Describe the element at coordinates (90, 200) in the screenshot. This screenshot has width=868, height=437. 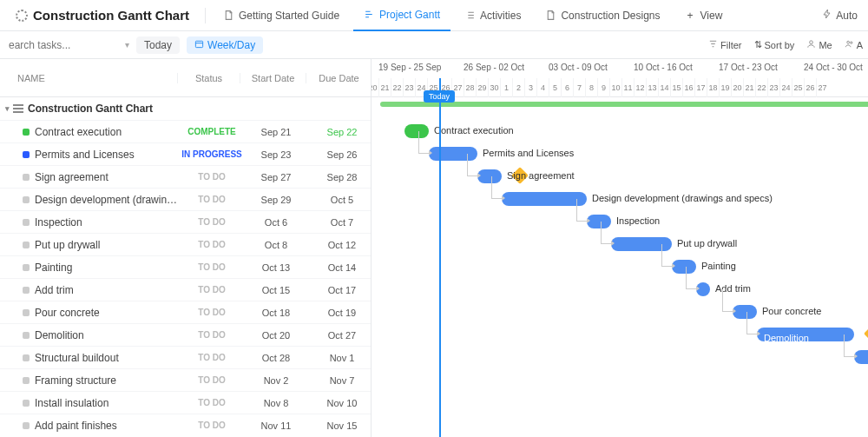
I see `task-name-cell: Design development (drawings an...` at that location.